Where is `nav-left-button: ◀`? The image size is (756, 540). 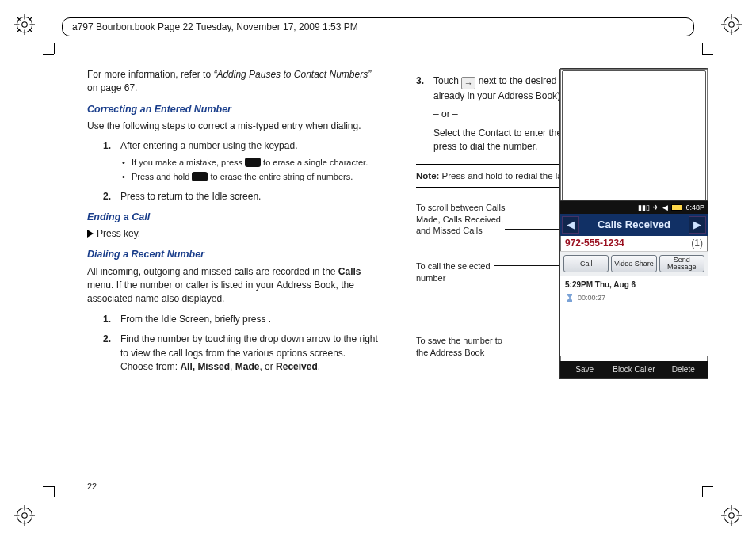 nav-left-button: ◀ is located at coordinates (571, 225).